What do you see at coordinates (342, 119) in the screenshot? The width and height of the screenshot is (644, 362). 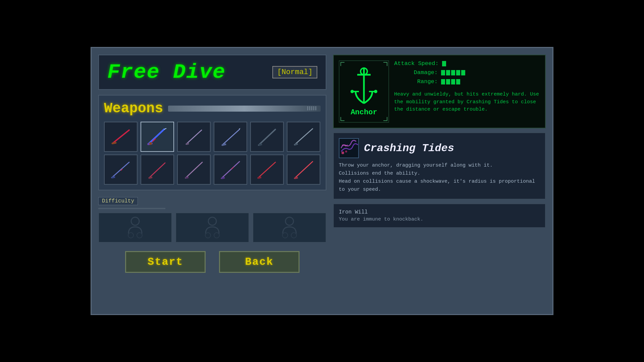 I see `corner-bl` at bounding box center [342, 119].